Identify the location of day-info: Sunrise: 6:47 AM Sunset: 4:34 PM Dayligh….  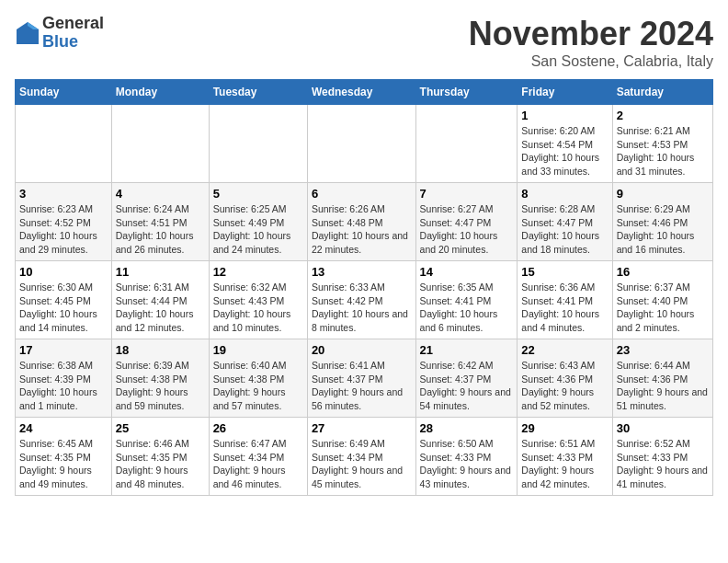
(258, 464).